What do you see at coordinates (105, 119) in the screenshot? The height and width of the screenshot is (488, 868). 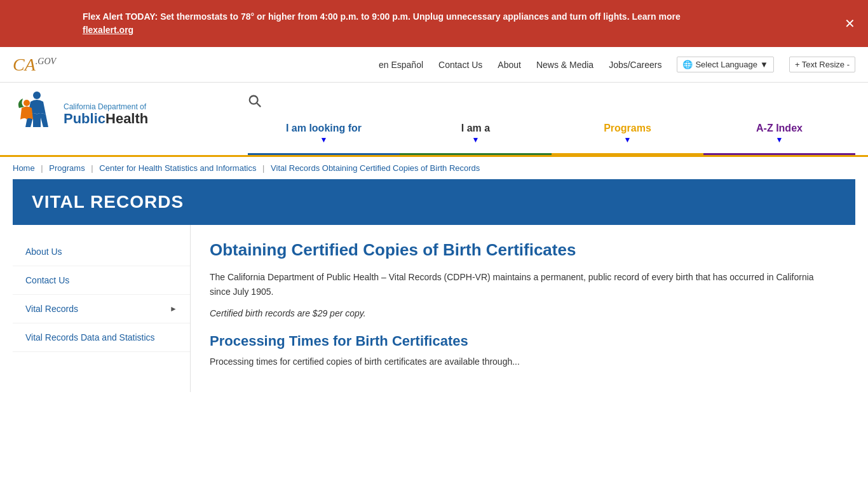 I see `dept-name: PublicHealth` at bounding box center [105, 119].